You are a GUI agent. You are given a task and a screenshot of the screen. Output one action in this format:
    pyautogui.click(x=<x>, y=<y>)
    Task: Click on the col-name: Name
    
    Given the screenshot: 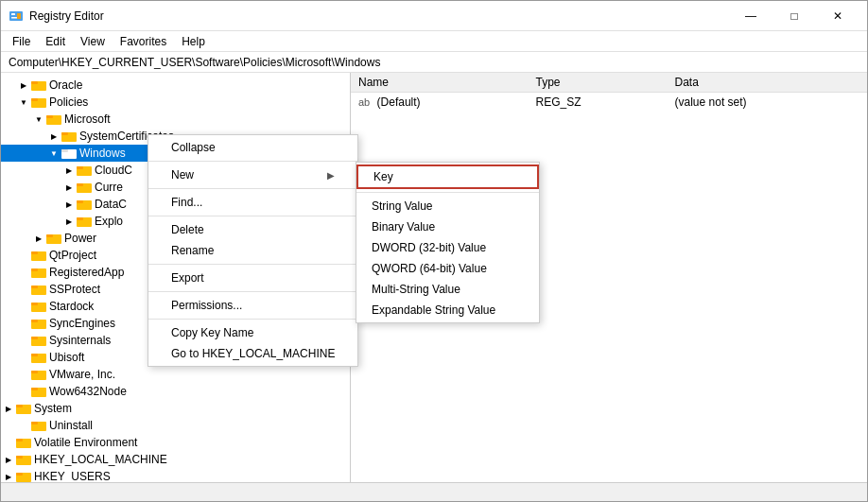 What is the action you would take?
    pyautogui.click(x=439, y=83)
    